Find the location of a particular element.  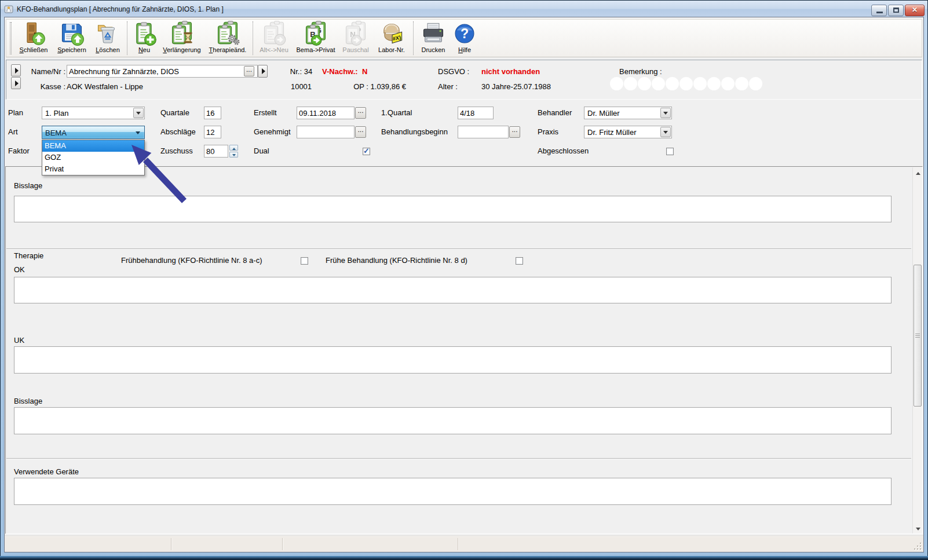

toolbar-button-schliessen: Schließen is located at coordinates (34, 38).